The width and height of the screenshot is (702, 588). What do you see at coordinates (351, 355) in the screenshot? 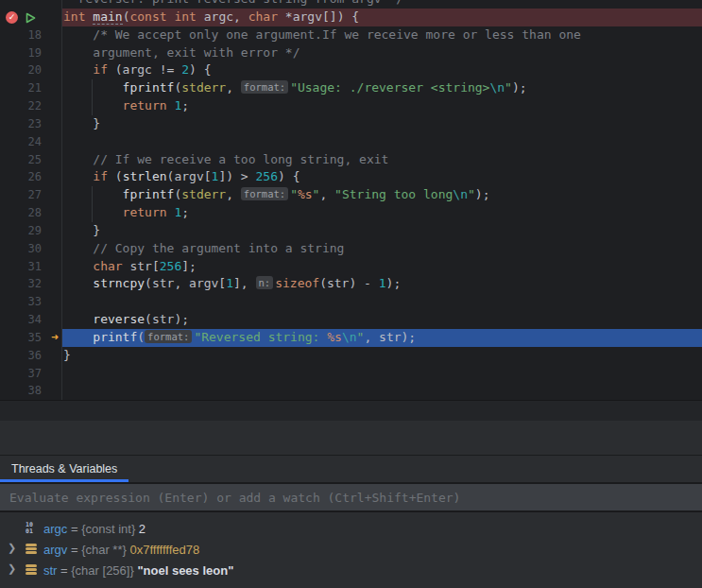
I see `code-line-36: 36}` at bounding box center [351, 355].